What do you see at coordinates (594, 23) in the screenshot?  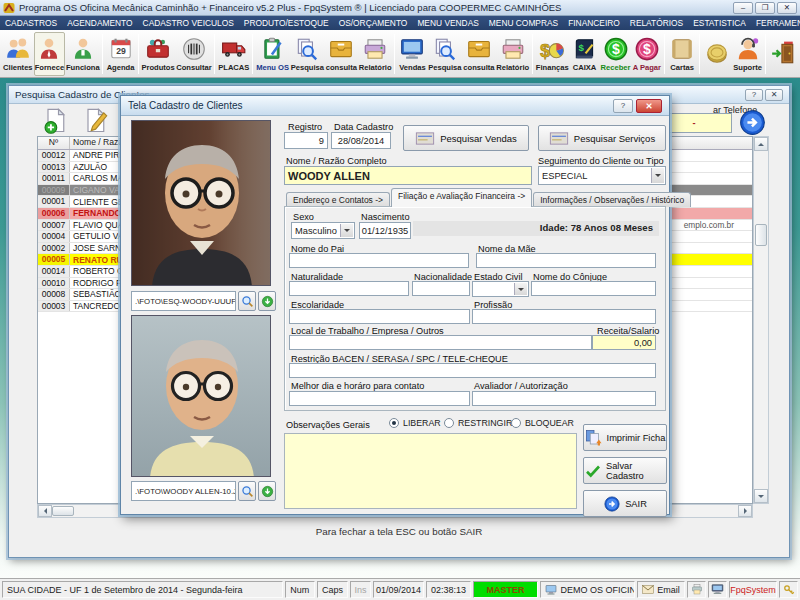 I see `menu-financeiro: FINANCEIRO` at bounding box center [594, 23].